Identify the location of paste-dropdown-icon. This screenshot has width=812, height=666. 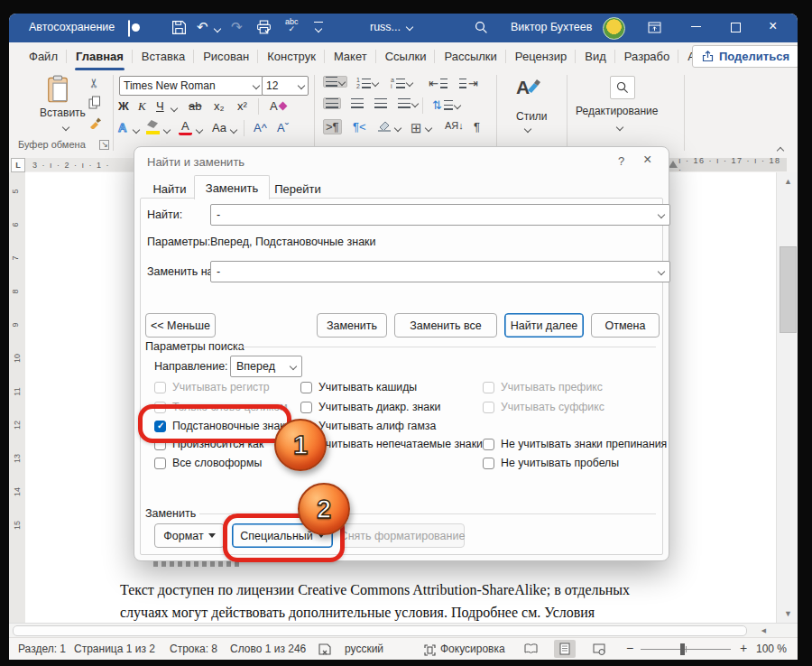
(66, 127).